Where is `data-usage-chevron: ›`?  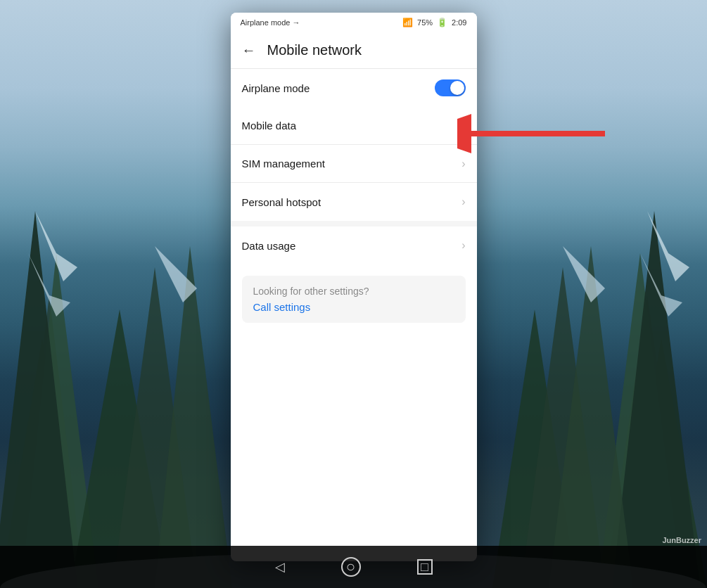 data-usage-chevron: › is located at coordinates (463, 245).